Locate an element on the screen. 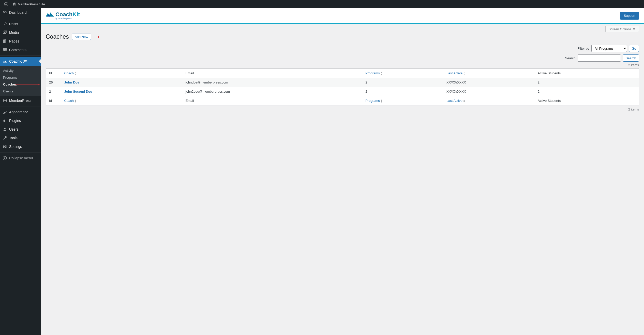 The width and height of the screenshot is (644, 335). tf-email: Email is located at coordinates (273, 101).